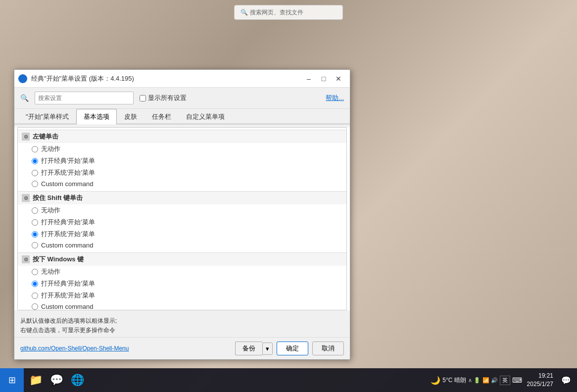 The image size is (577, 392). What do you see at coordinates (166, 79) in the screenshot?
I see `dialog-title: 经典"开始"菜单设置 (版本：4.4.195)` at bounding box center [166, 79].